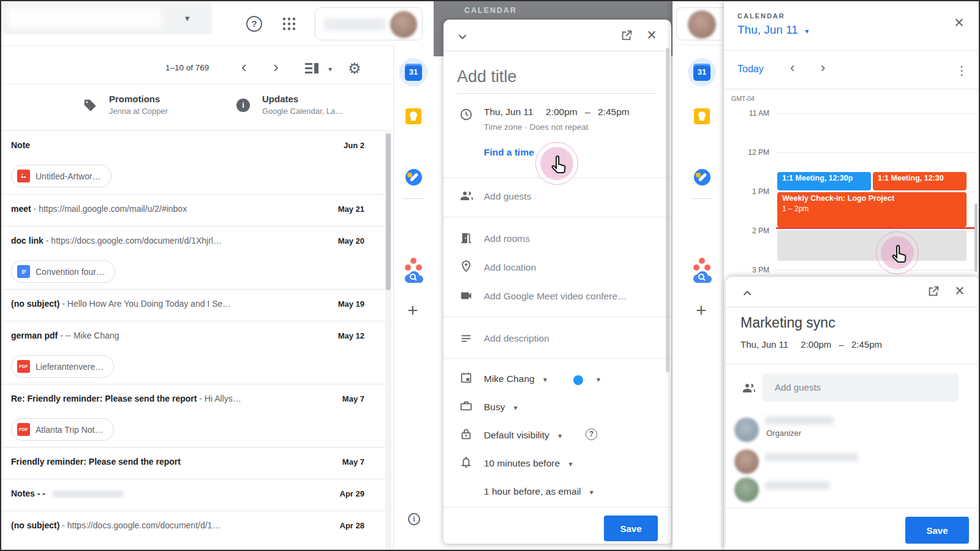 The width and height of the screenshot is (980, 551). Describe the element at coordinates (196, 258) in the screenshot. I see `email-row: doc link - https://docs.google.com/docum…` at that location.